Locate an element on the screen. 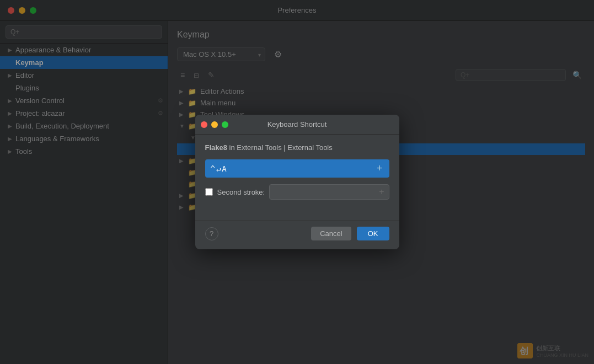 This screenshot has height=364, width=594. modal-title: Keyboard Shortcut is located at coordinates (297, 125).